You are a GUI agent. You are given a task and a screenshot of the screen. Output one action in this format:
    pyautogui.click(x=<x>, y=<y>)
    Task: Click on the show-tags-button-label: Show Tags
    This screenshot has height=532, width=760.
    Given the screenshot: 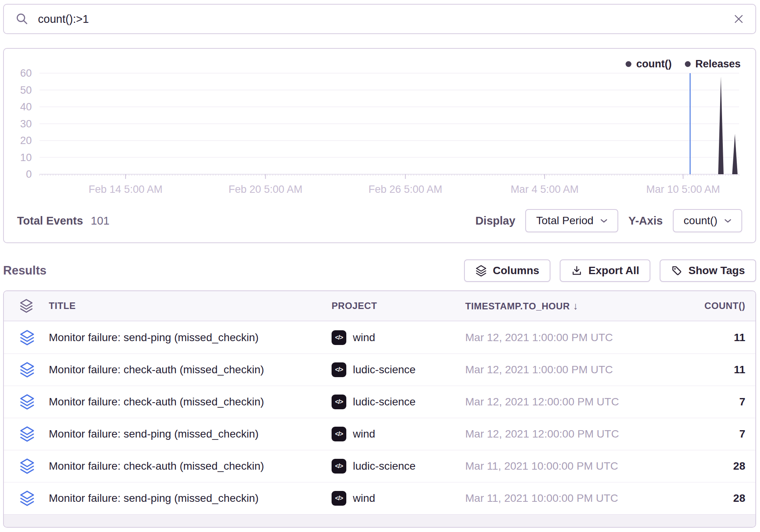 What is the action you would take?
    pyautogui.click(x=717, y=271)
    